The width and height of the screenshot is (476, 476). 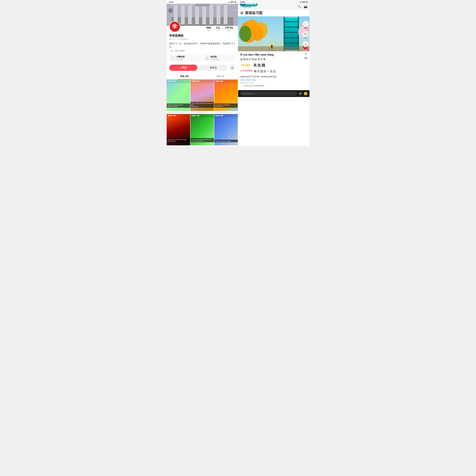 I want to click on title-row: JAY 周杰伦哥友会 × 英语自习室, so click(x=274, y=13).